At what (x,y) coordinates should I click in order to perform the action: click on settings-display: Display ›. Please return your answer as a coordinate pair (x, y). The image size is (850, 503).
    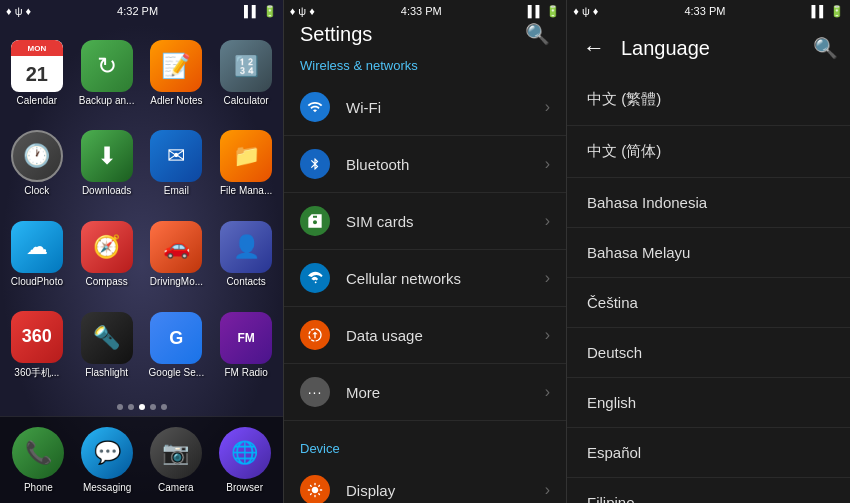
    Looking at the image, I should click on (425, 482).